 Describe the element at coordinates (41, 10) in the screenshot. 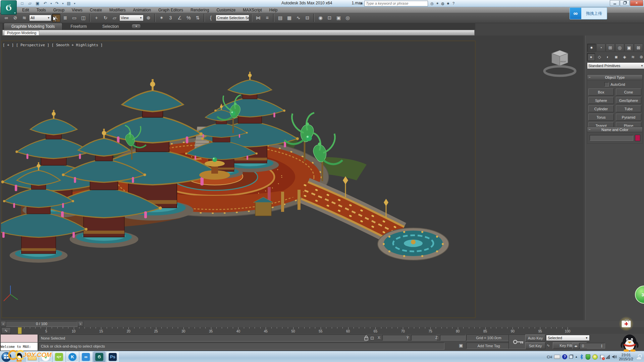

I see `menu-tools: Tools` at that location.